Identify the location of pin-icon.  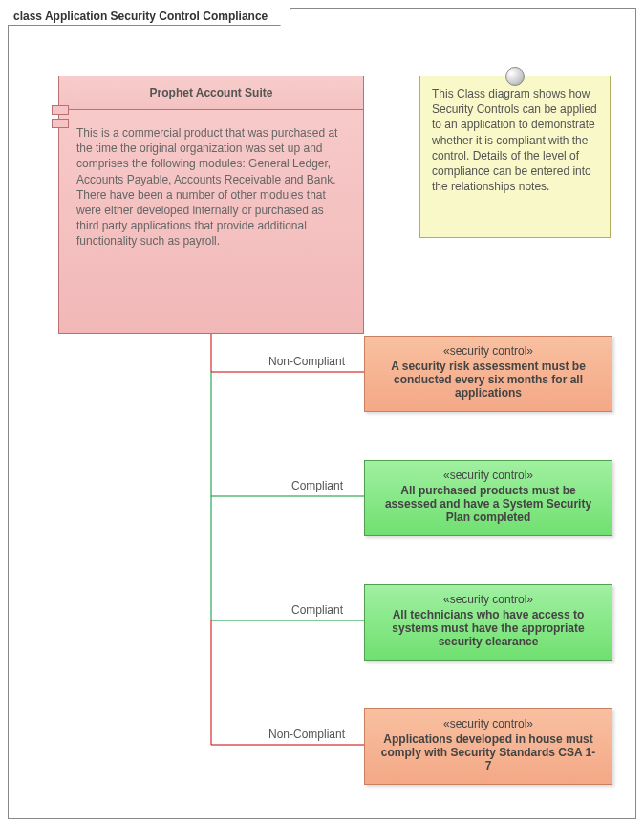
(515, 76).